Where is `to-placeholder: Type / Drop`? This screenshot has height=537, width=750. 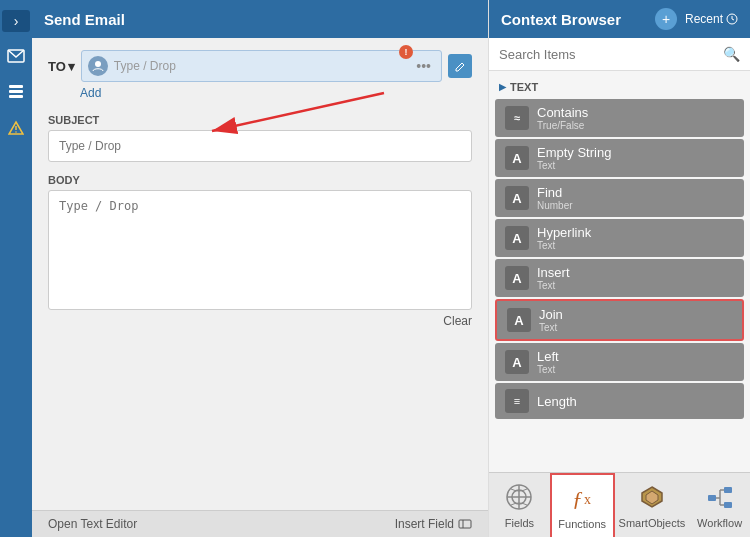
to-placeholder: Type / Drop is located at coordinates (265, 66).